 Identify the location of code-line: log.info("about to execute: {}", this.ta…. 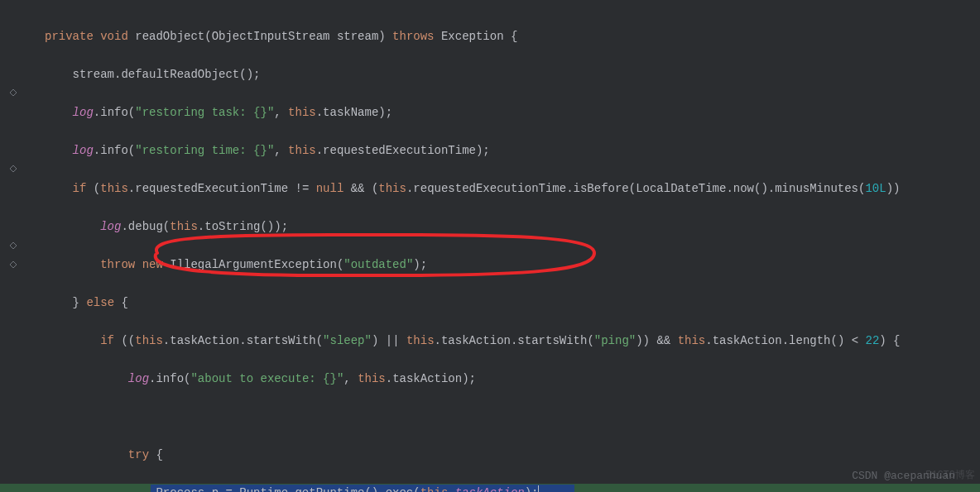
(512, 379).